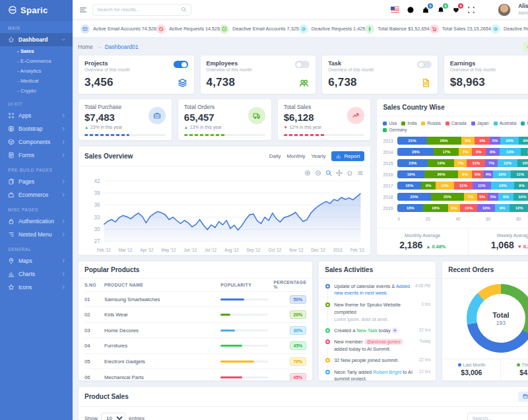  What do you see at coordinates (409, 123) in the screenshot?
I see `legend-item-india: India` at bounding box center [409, 123].